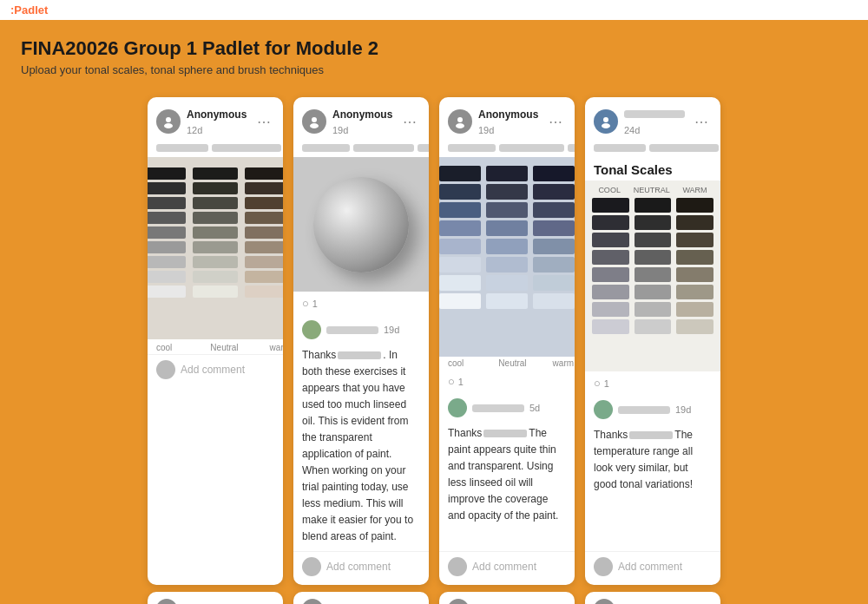 This screenshot has width=868, height=604. I want to click on card-2-image, so click(361, 224).